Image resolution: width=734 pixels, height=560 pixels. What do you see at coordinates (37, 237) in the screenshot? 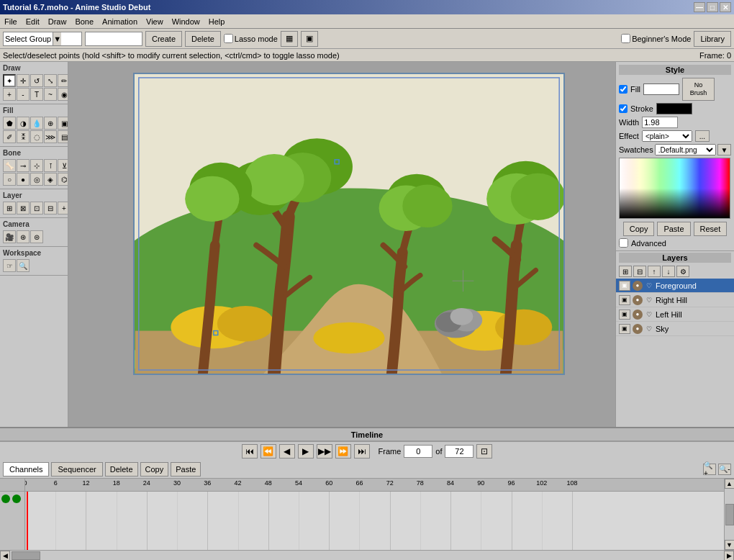
I see `camera-tool-3: ⊜` at bounding box center [37, 237].